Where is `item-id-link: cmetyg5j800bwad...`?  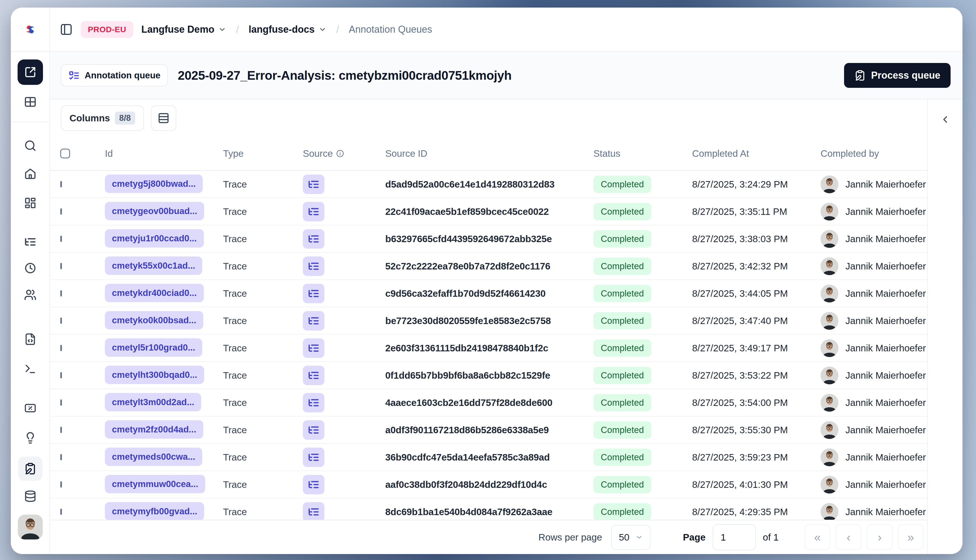 item-id-link: cmetyg5j800bwad... is located at coordinates (154, 184).